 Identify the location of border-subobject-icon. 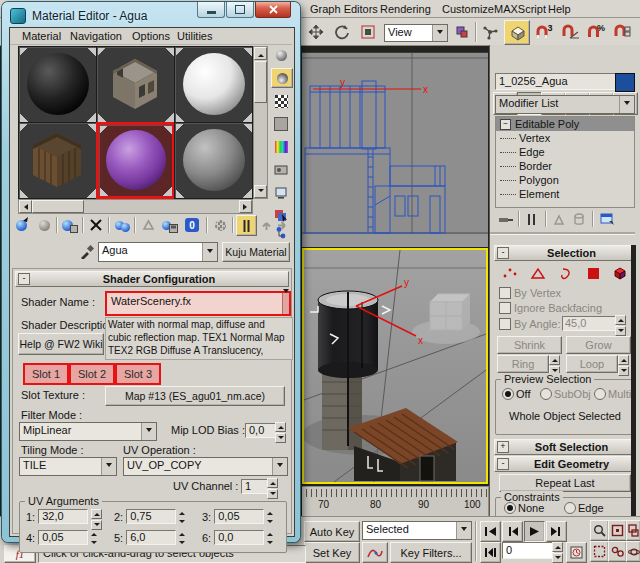
(566, 273).